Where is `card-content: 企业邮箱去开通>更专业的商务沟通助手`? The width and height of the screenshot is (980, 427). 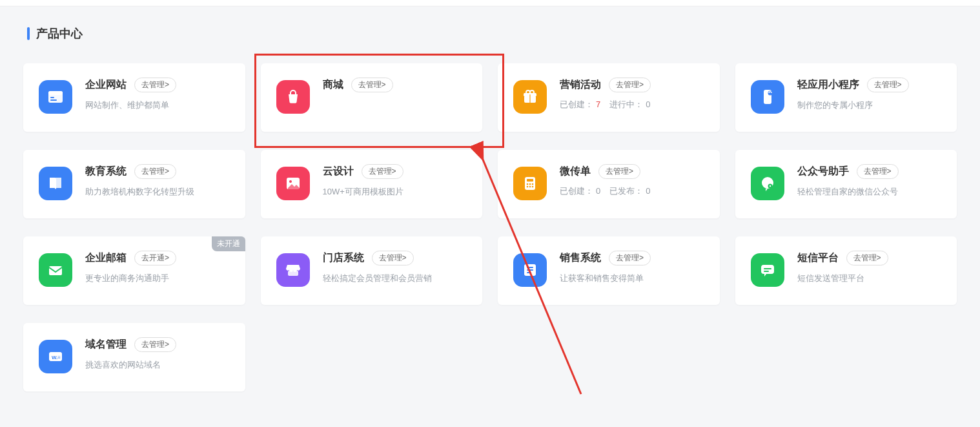 card-content: 企业邮箱去开通>更专业的商务沟通助手 is located at coordinates (158, 267).